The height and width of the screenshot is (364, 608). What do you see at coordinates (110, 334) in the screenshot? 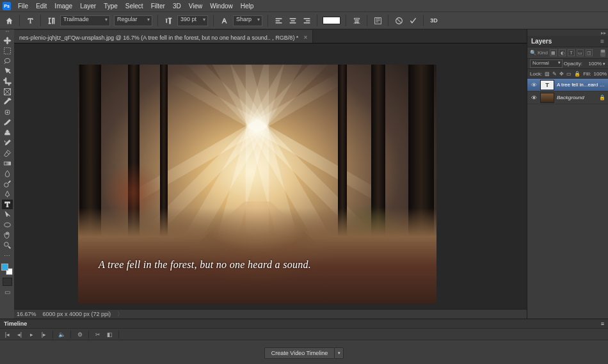
I see `transition-icon: ◧` at bounding box center [110, 334].